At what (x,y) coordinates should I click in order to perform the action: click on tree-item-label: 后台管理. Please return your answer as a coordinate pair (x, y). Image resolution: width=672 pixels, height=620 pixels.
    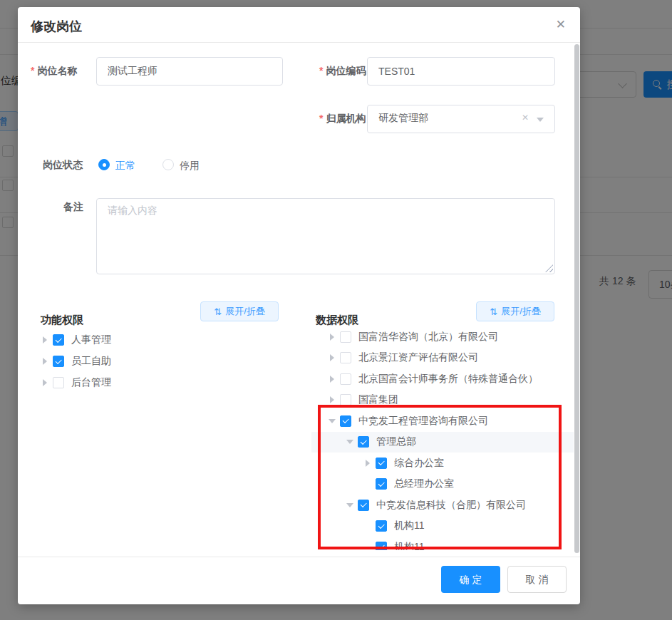
    Looking at the image, I should click on (91, 383).